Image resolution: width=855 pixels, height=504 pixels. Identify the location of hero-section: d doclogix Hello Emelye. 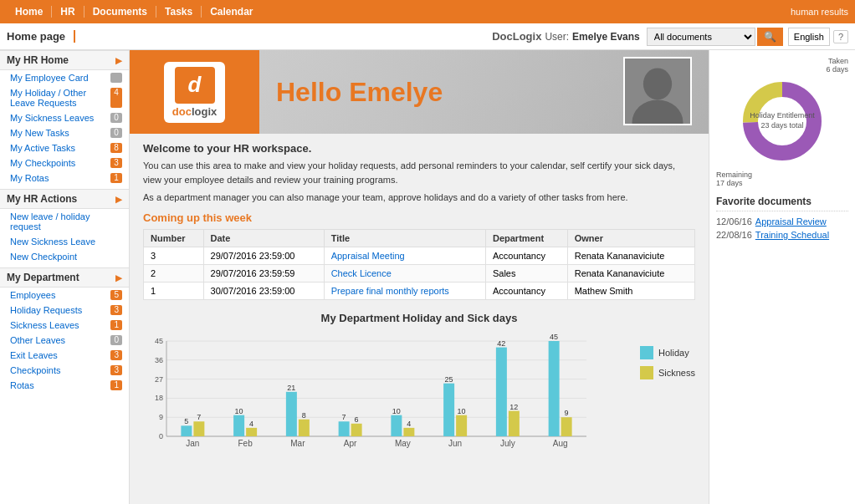
(419, 92).